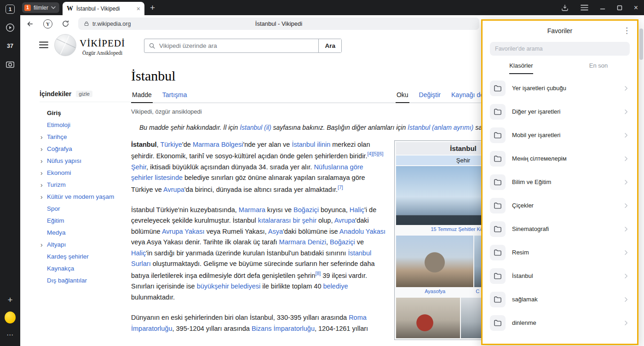  I want to click on wiki-link: büyükşehir belediyesi, so click(229, 286).